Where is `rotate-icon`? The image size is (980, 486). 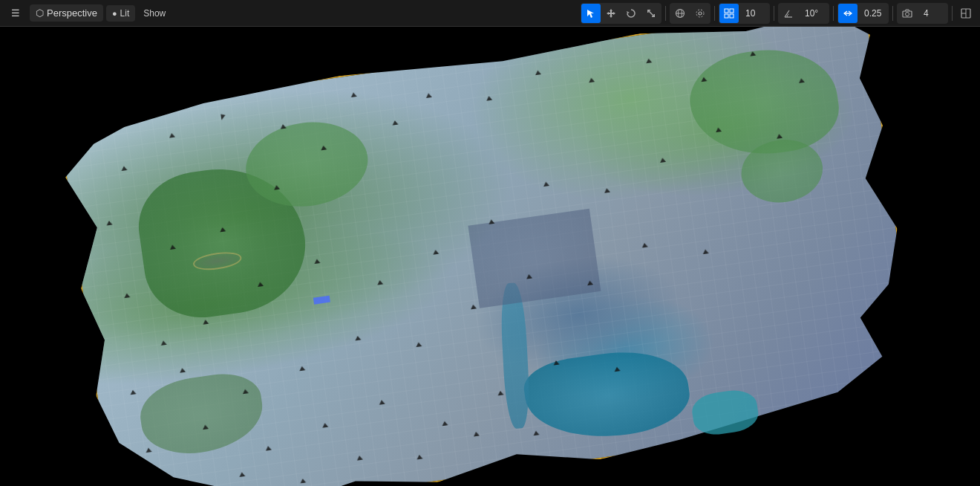
rotate-icon is located at coordinates (631, 13).